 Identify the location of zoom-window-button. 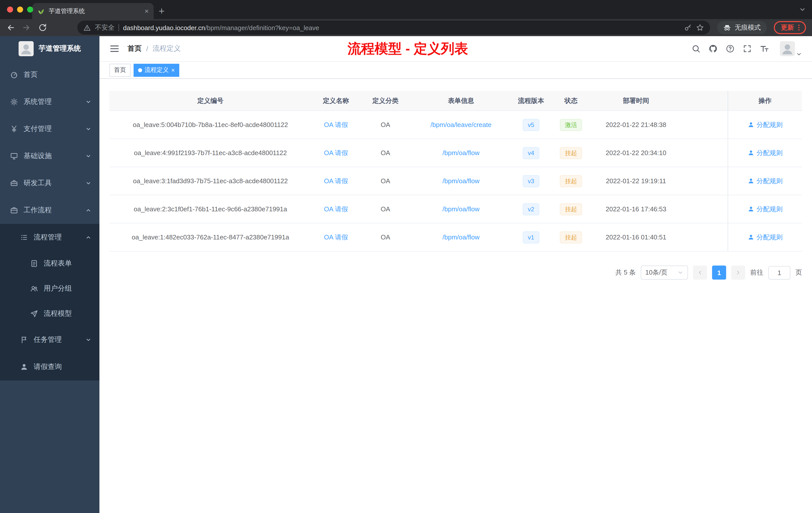
(30, 9).